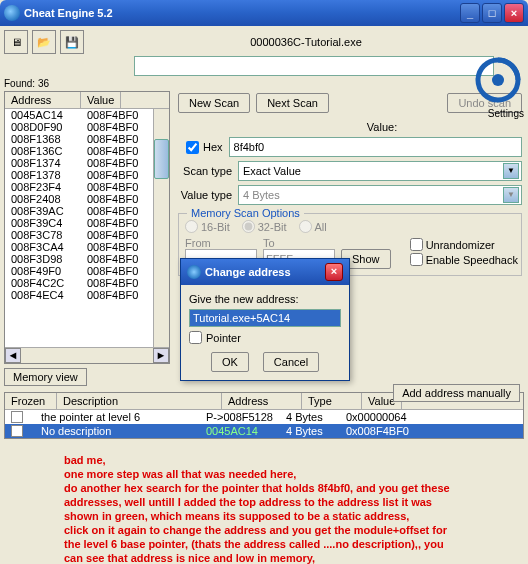  Describe the element at coordinates (87, 115) in the screenshot. I see `address-row: 0045AC14008F4BF0` at that location.